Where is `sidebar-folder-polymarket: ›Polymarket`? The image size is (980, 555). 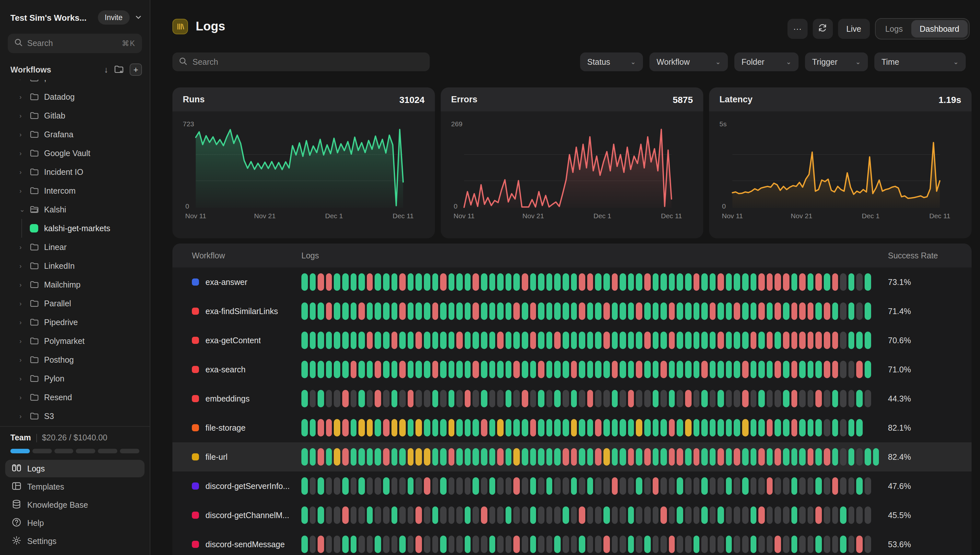 sidebar-folder-polymarket: ›Polymarket is located at coordinates (75, 341).